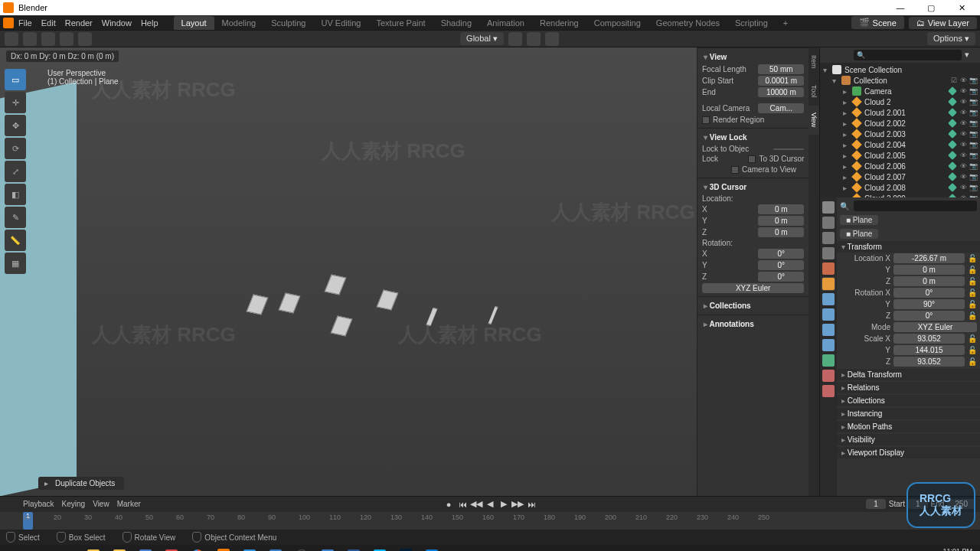 This screenshot has height=551, width=980. I want to click on blender-taskbar-icon, so click(224, 549).